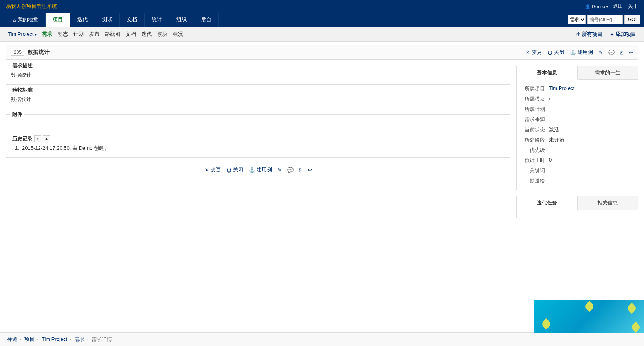  Describe the element at coordinates (622, 53) in the screenshot. I see `copy-icon-button: ⎘` at that location.